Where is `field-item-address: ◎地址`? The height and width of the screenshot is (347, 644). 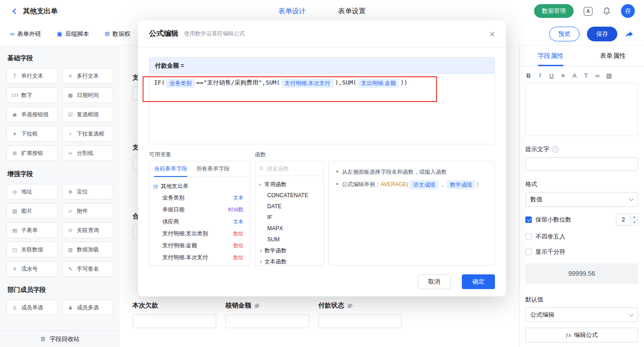 field-item-address: ◎地址 is located at coordinates (32, 192).